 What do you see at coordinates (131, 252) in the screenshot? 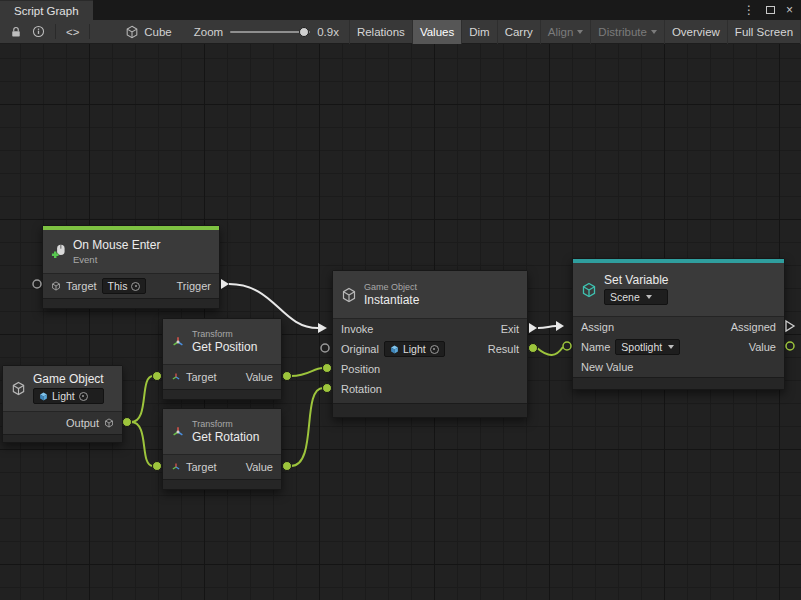
I see `node-header: On Mouse Enter Event` at bounding box center [131, 252].